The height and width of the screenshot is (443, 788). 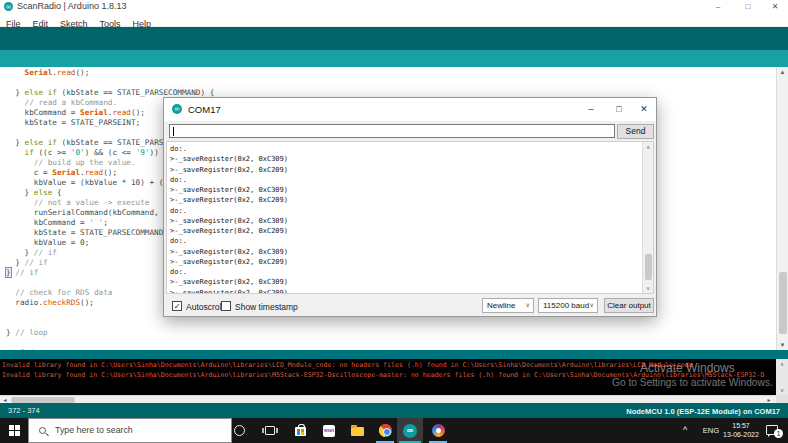 I want to click on line-ending-value: Newline, so click(x=501, y=306).